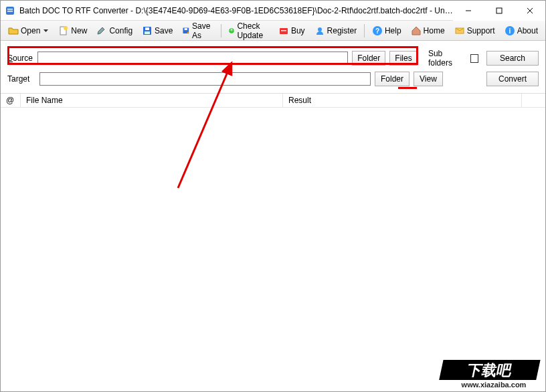  I want to click on new-icon, so click(64, 31).